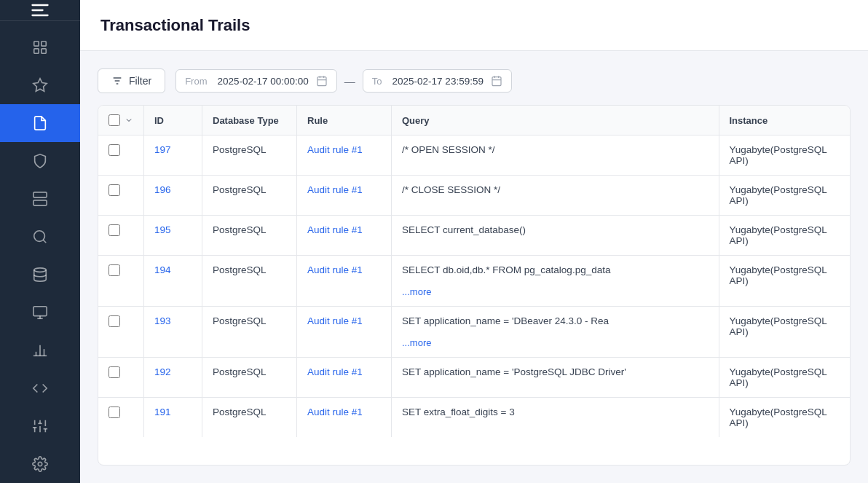 This screenshot has height=483, width=868. Describe the element at coordinates (749, 121) in the screenshot. I see `col-instance-label: Instance` at that location.